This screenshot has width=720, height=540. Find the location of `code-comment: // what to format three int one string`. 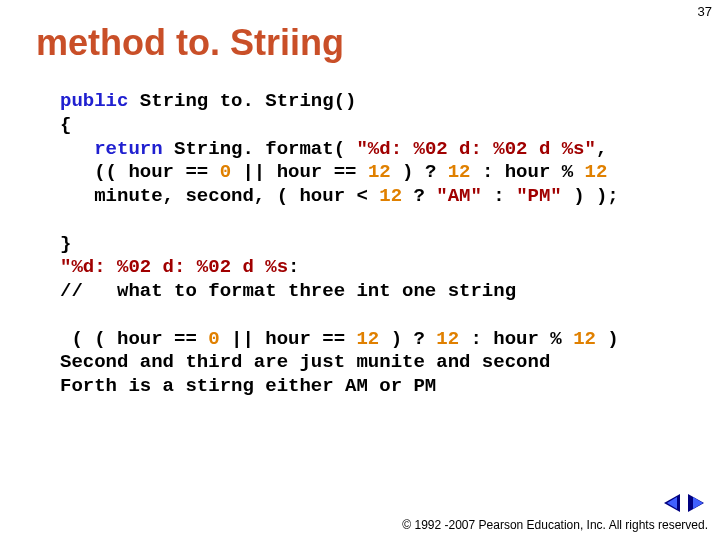

code-comment: // what to format three int one string is located at coordinates (288, 291).